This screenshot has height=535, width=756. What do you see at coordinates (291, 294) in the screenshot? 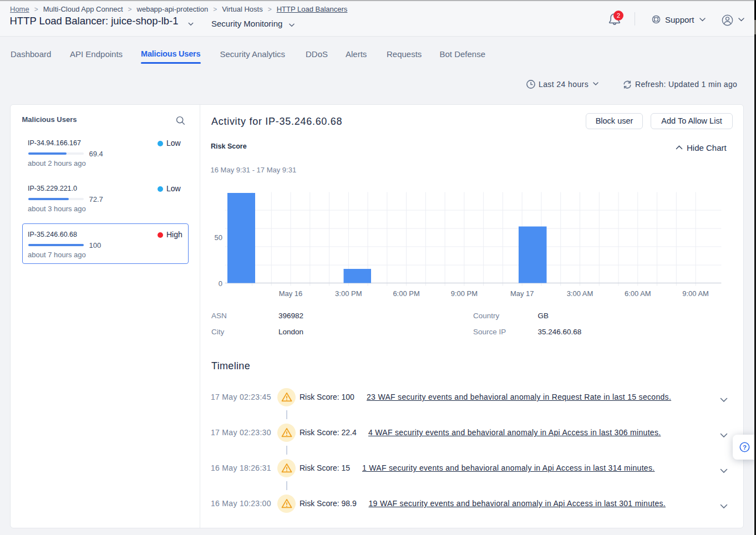
I see `svg-text: May 16` at bounding box center [291, 294].